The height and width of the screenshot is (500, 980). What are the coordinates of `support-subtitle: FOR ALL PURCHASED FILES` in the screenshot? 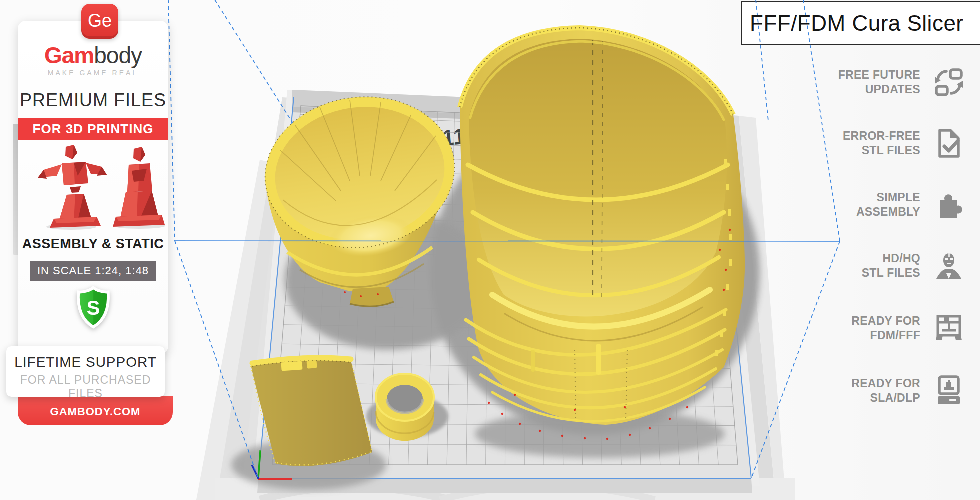 It's located at (86, 387).